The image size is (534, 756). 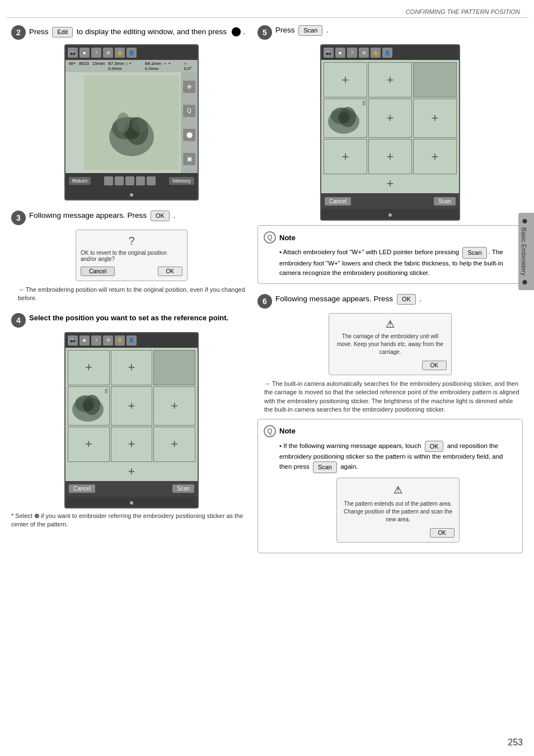 What do you see at coordinates (96, 53) in the screenshot?
I see `tb-num: 7` at bounding box center [96, 53].